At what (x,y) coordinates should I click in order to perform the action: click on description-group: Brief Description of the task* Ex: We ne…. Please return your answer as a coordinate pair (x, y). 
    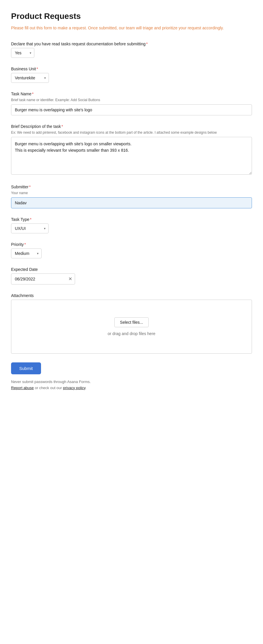
    Looking at the image, I should click on (132, 150).